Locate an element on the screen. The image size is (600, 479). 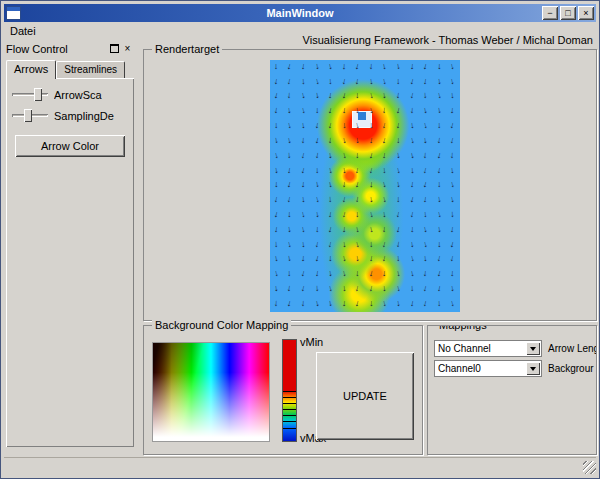
close-button: × is located at coordinates (586, 13).